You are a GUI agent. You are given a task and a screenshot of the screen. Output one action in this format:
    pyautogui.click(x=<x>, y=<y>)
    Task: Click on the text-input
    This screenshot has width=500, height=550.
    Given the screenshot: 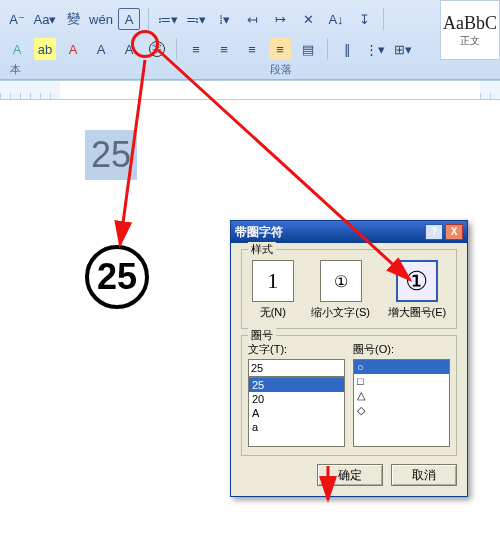 What is the action you would take?
    pyautogui.click(x=296, y=368)
    